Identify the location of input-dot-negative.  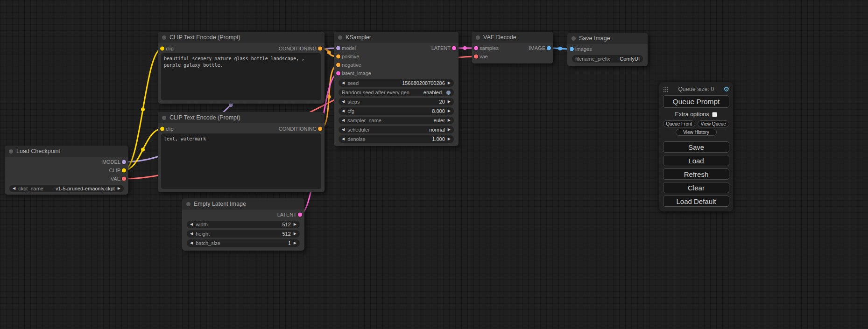
(338, 65).